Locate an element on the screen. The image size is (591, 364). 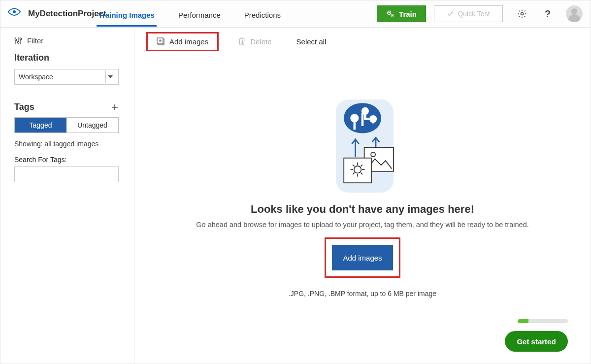
delete-button: Delete is located at coordinates (255, 41).